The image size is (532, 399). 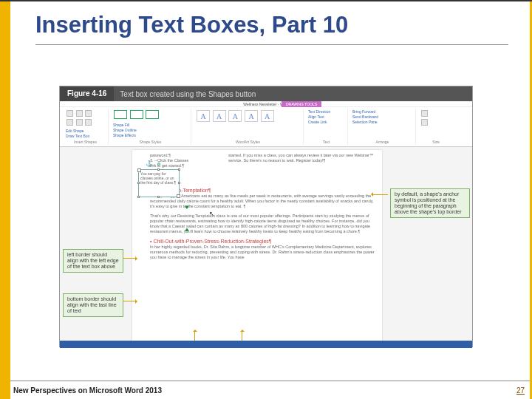 What do you see at coordinates (266, 94) in the screenshot?
I see `figure-header: Figure 4-16 Text box created using the S…` at bounding box center [266, 94].